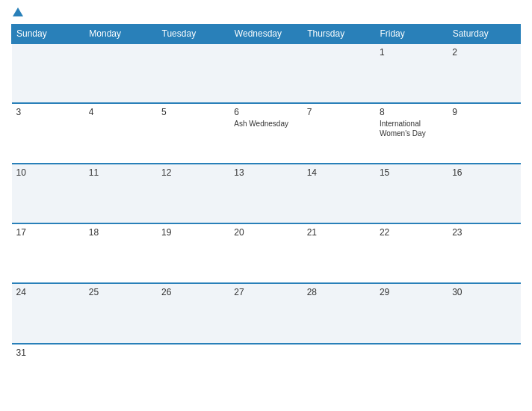  What do you see at coordinates (121, 232) in the screenshot?
I see `day-number: 18` at bounding box center [121, 232].